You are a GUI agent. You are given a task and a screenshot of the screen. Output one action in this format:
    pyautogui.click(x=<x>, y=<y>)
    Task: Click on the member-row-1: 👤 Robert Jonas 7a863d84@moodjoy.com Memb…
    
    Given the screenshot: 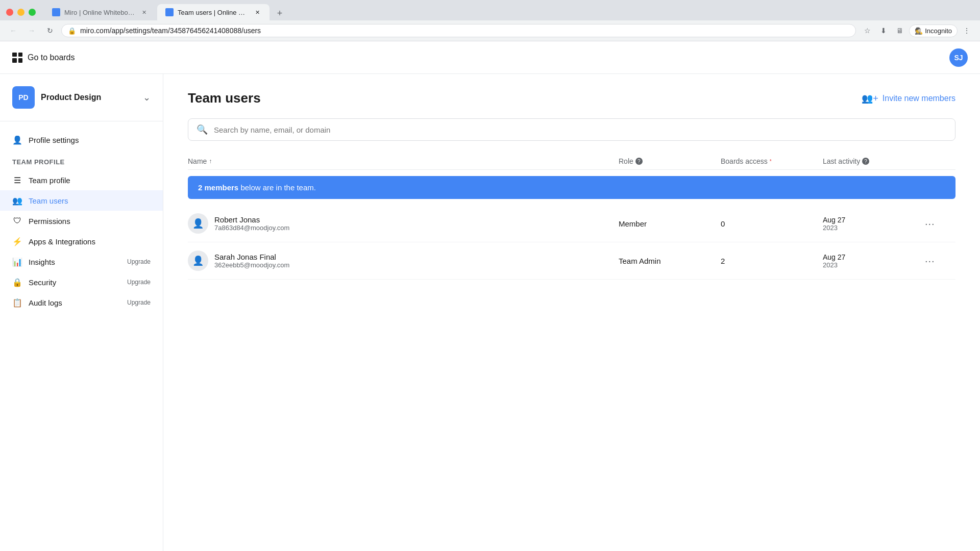 What is the action you would take?
    pyautogui.click(x=572, y=223)
    